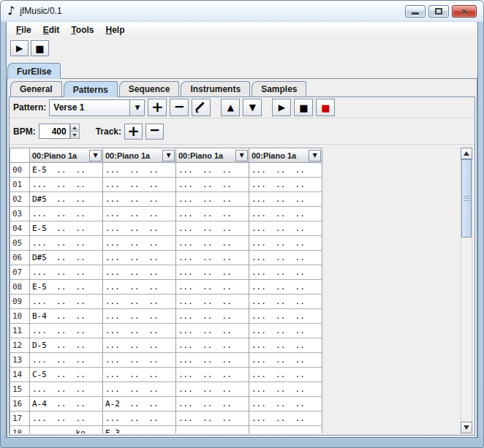 Image resolution: width=484 pixels, height=448 pixels. I want to click on toolbar-play-button: ▶, so click(19, 48).